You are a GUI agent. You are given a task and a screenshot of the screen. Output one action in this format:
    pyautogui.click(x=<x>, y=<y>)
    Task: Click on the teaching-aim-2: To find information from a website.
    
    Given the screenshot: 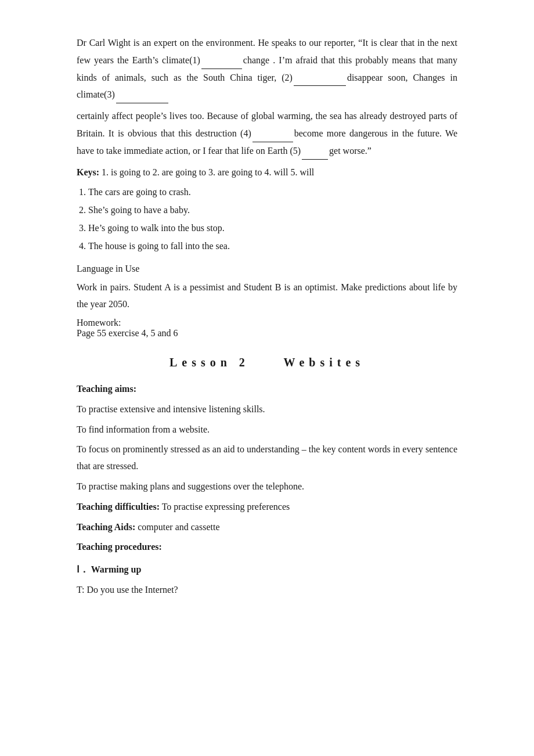 What is the action you would take?
    pyautogui.click(x=267, y=430)
    